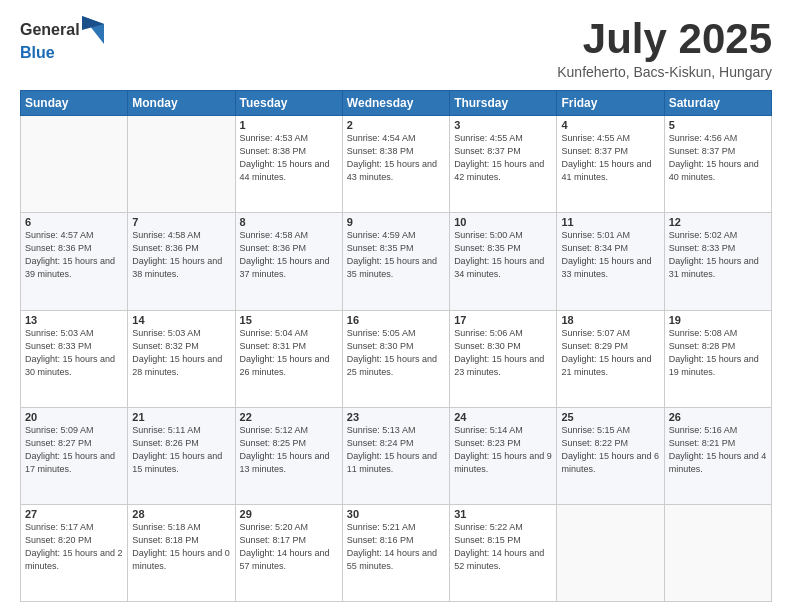 Image resolution: width=792 pixels, height=612 pixels. Describe the element at coordinates (503, 125) in the screenshot. I see `day-number: 3` at that location.